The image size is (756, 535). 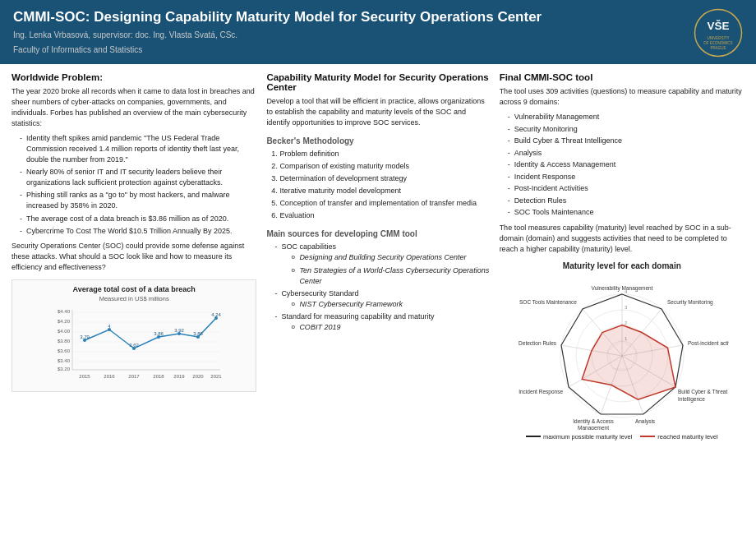 What do you see at coordinates (134, 289) in the screenshot?
I see `chart-title: Average total cost of a data breach` at bounding box center [134, 289].